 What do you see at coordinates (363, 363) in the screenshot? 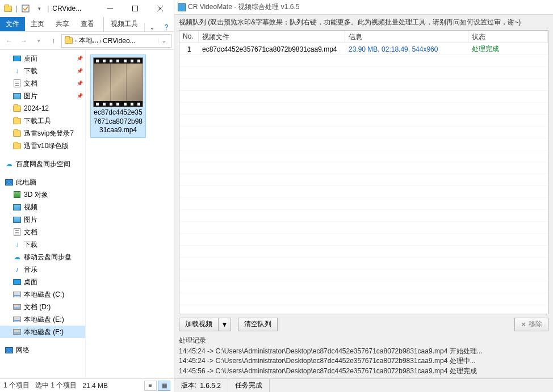
I see `log-output: 14:45:24 -> C:\Users\Administrator\Deskt…` at bounding box center [363, 363].